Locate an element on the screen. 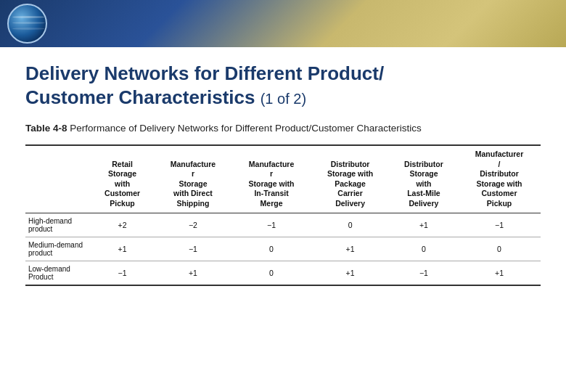 The height and width of the screenshot is (392, 566). row-label: Medium-demand product is located at coordinates (58, 248).